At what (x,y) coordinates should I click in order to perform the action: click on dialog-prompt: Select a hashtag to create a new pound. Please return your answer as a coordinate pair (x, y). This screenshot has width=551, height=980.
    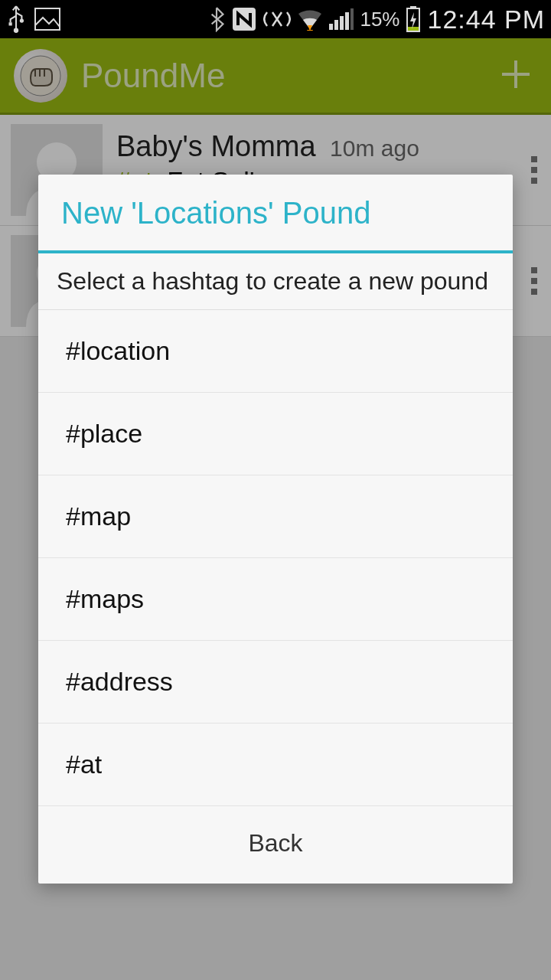
    Looking at the image, I should click on (276, 282).